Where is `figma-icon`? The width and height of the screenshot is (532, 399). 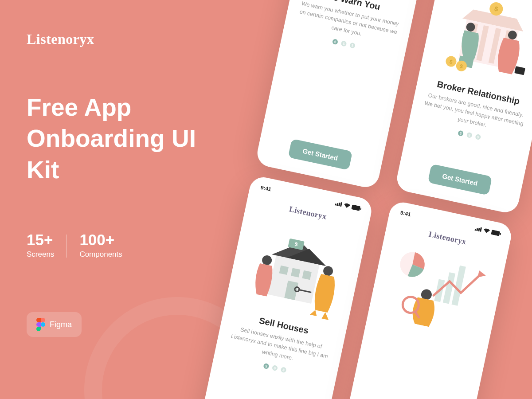
figma-icon is located at coordinates (41, 325).